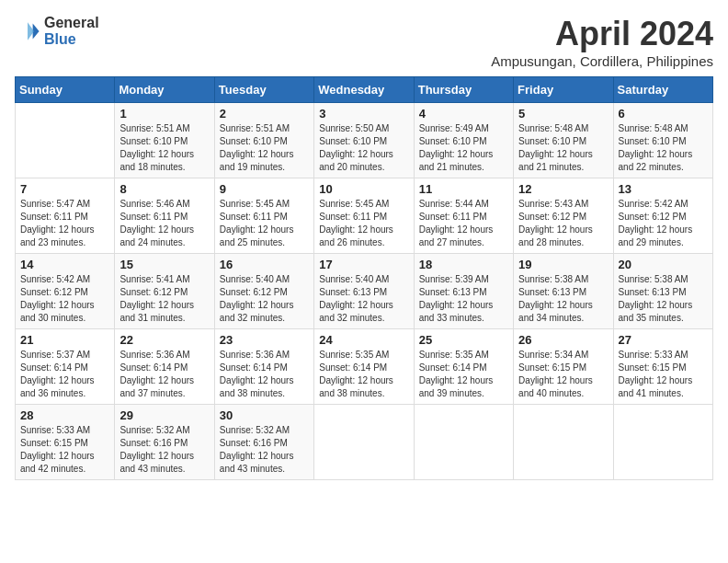  I want to click on calendar-cell: 28Sunrise: 5:33 AM Sunset: 6:15 PM Dayli…, so click(65, 442).